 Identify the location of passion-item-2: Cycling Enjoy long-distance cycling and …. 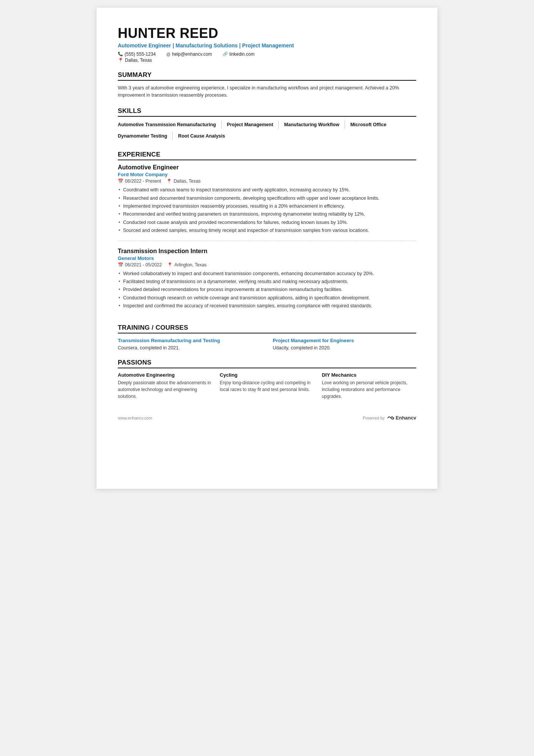
(267, 386).